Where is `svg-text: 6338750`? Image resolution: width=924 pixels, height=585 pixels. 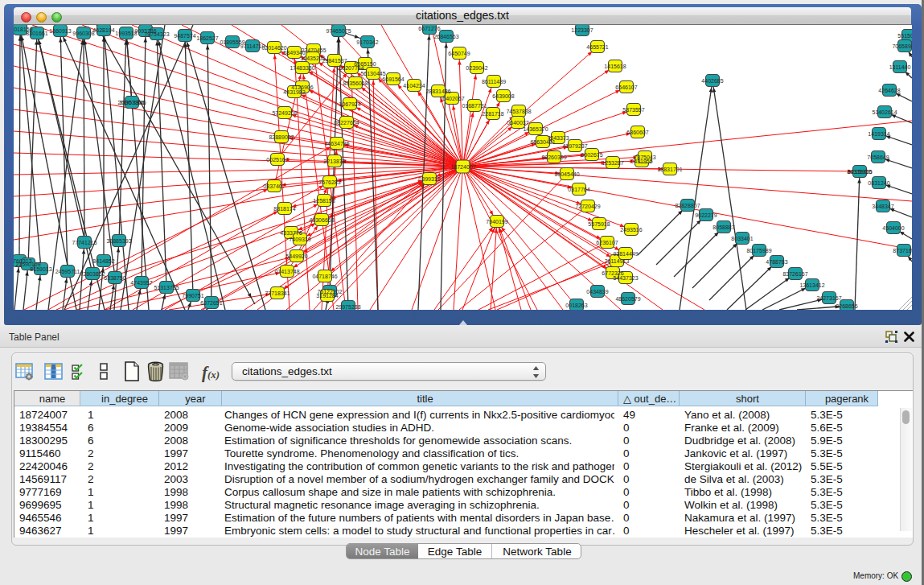 svg-text: 6338750 is located at coordinates (114, 278).